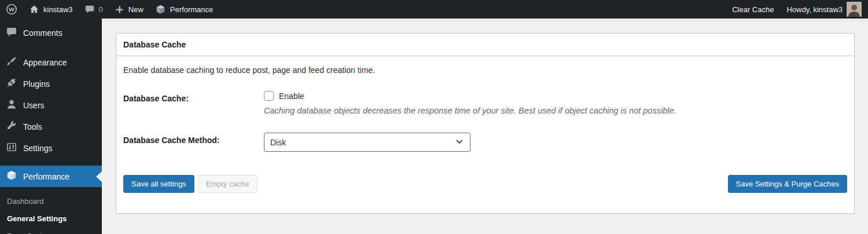 The height and width of the screenshot is (234, 868). Describe the element at coordinates (37, 219) in the screenshot. I see `submenu-item-label: General Settings` at that location.